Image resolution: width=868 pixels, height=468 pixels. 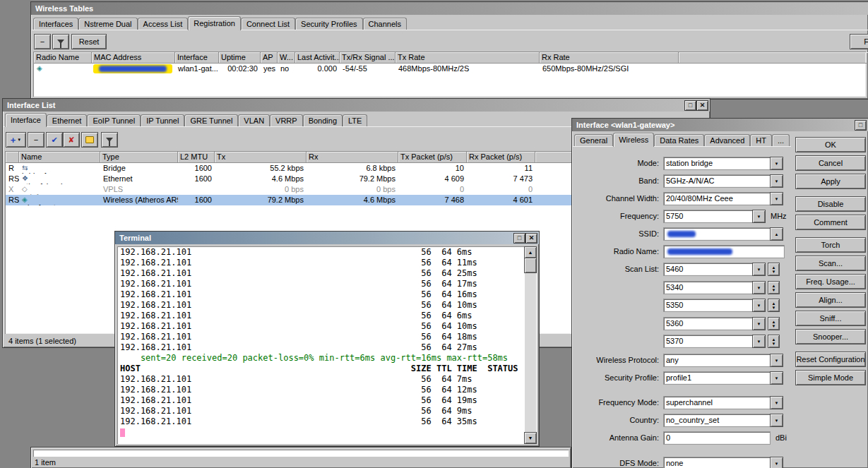 I want to click on ethernet-icon: ❖, so click(x=59, y=178).